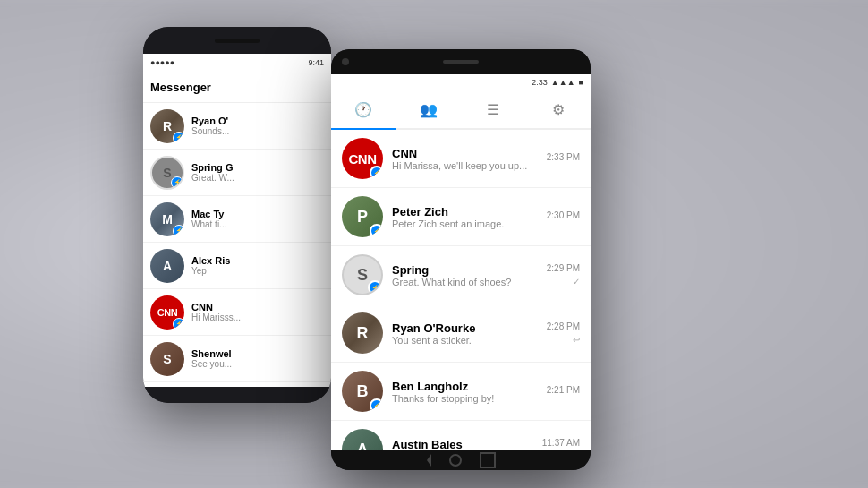 Image resolution: width=868 pixels, height=488 pixels. I want to click on android-conv-name: Spring, so click(469, 270).